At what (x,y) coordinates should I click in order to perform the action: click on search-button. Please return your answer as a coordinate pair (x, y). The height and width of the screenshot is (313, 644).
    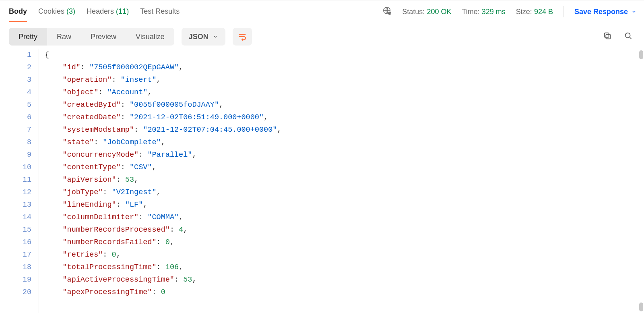
    Looking at the image, I should click on (628, 37).